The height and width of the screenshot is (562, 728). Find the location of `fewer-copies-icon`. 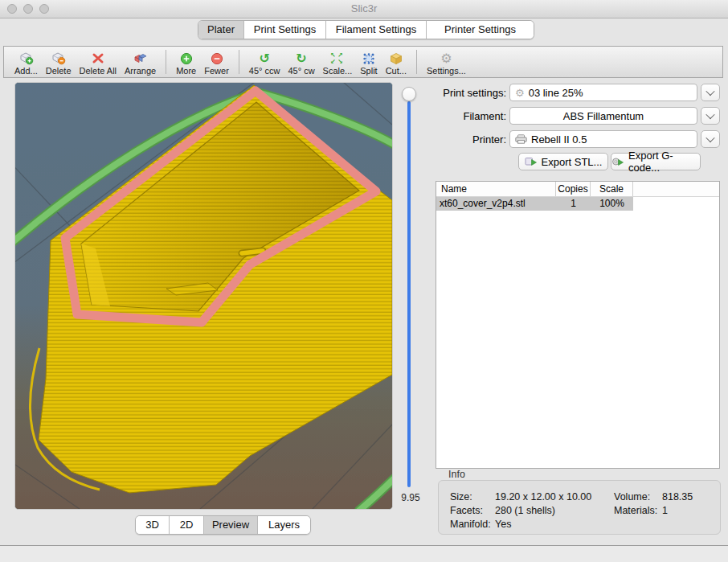

fewer-copies-icon is located at coordinates (217, 58).